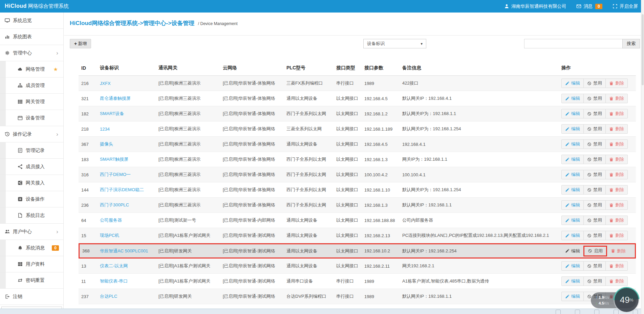 The height and width of the screenshot is (314, 644). I want to click on sidebar-item-14: 系统消息0, so click(32, 248).